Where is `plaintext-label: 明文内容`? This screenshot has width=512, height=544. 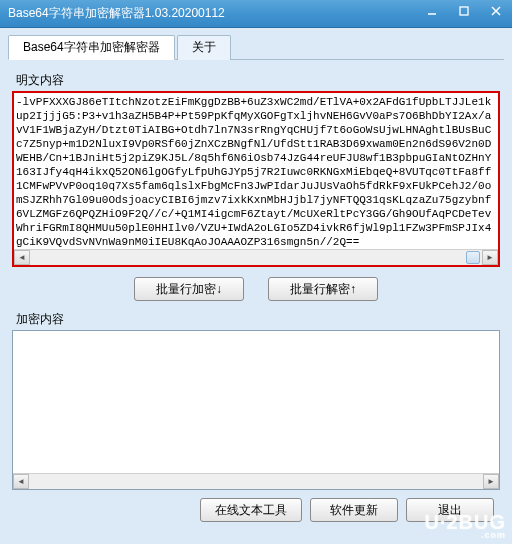 plaintext-label: 明文内容 is located at coordinates (257, 80).